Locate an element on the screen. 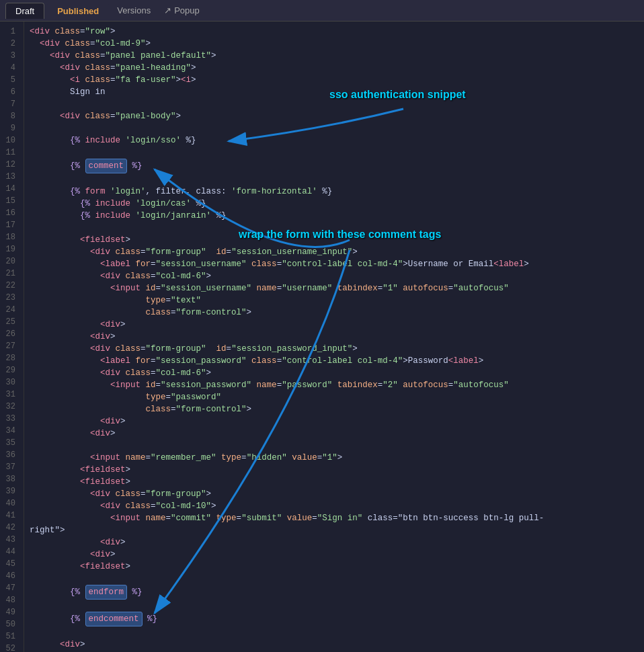 The width and height of the screenshot is (644, 652). code-line: <label for="session_password" class="con… is located at coordinates (334, 361).